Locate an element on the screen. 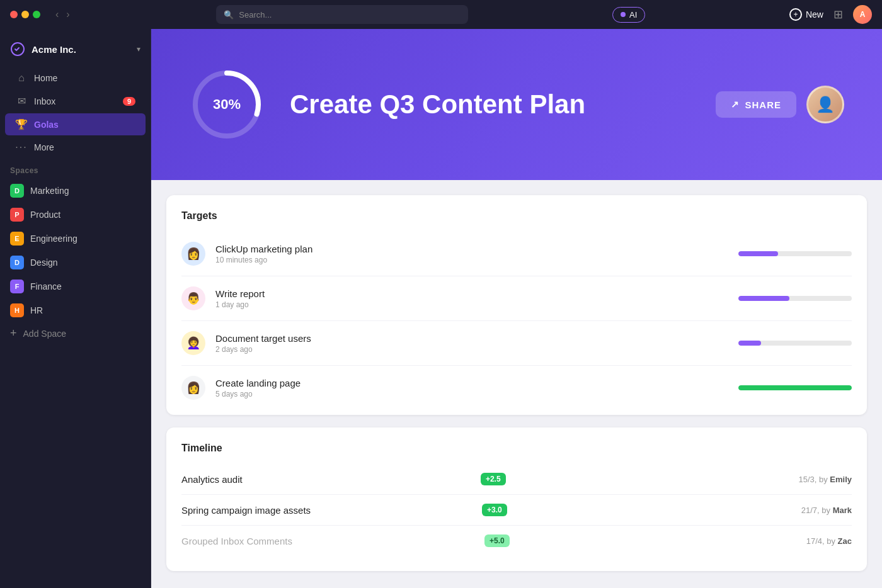 This screenshot has height=588, width=882. space-item-finance: F Finance is located at coordinates (76, 286).